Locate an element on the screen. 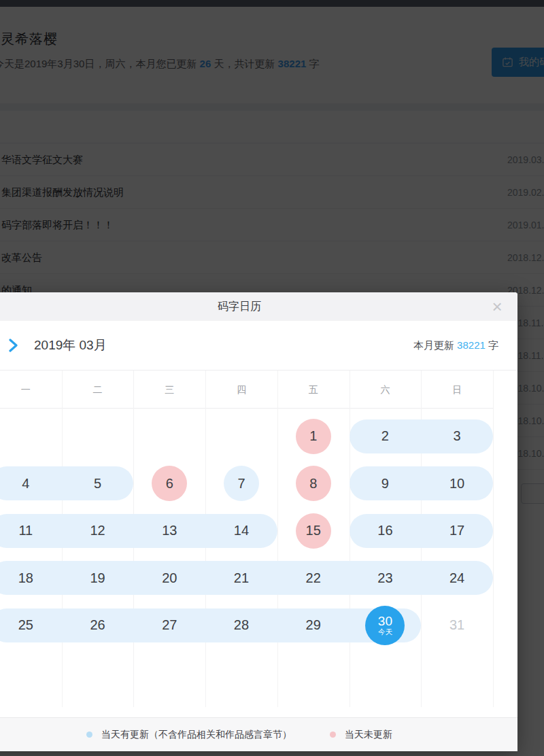  weekday-label: 三 is located at coordinates (169, 389).